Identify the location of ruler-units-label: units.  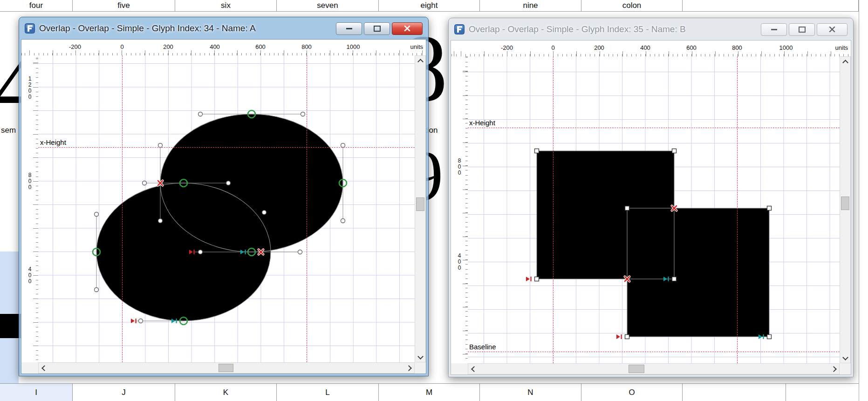
(841, 48).